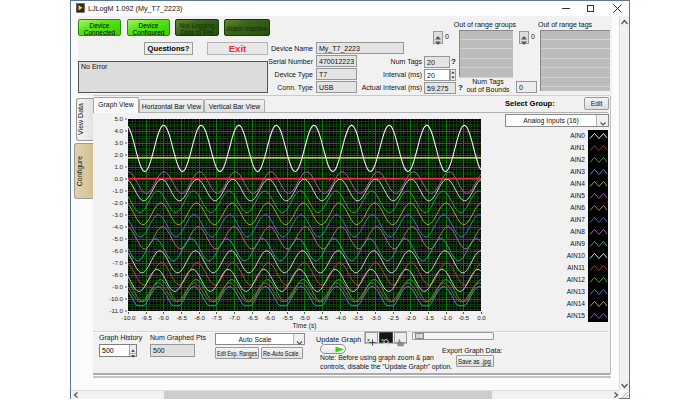 The height and width of the screenshot is (400, 700). What do you see at coordinates (216, 318) in the screenshot?
I see `svg-text: -7.5` at bounding box center [216, 318].